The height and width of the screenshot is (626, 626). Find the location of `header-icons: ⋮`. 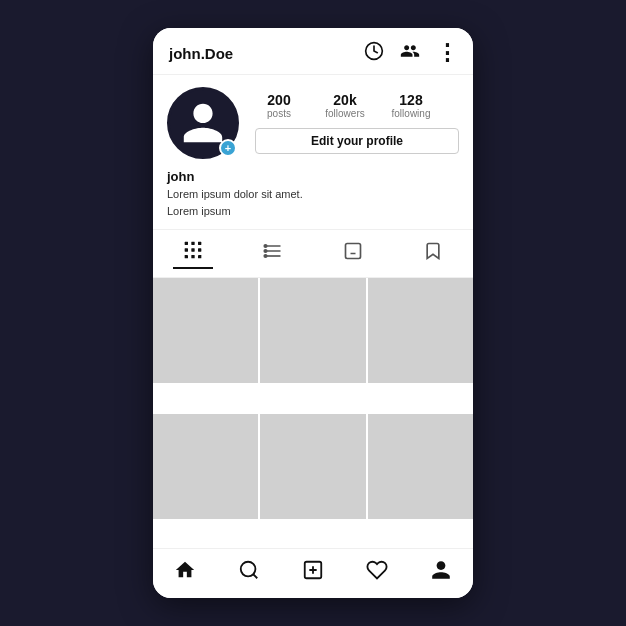

header-icons: ⋮ is located at coordinates (410, 53).